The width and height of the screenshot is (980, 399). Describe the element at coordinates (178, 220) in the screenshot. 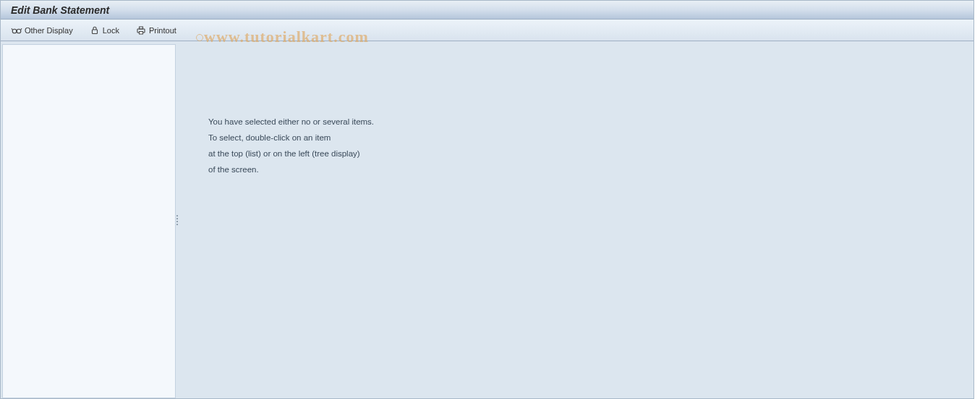

I see `splitter-grip-icon` at that location.